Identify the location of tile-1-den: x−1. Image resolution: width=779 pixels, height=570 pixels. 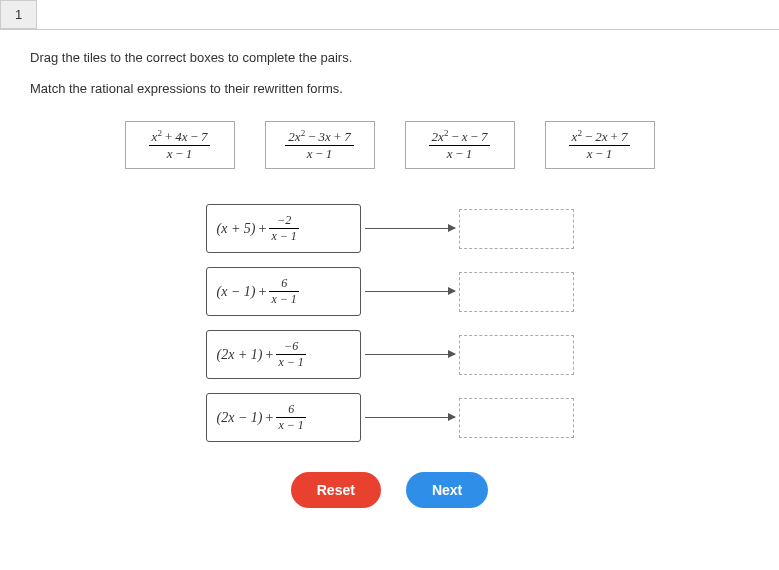
(180, 154).